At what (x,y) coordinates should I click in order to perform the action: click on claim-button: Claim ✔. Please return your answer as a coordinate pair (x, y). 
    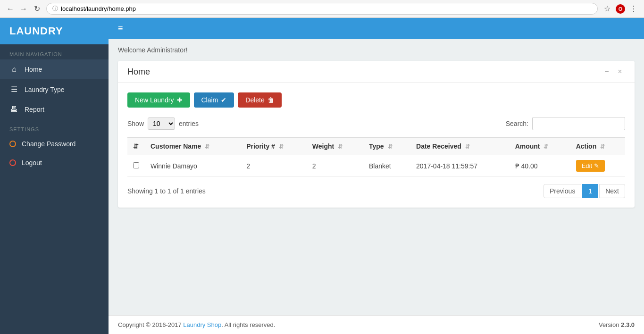
    Looking at the image, I should click on (214, 100).